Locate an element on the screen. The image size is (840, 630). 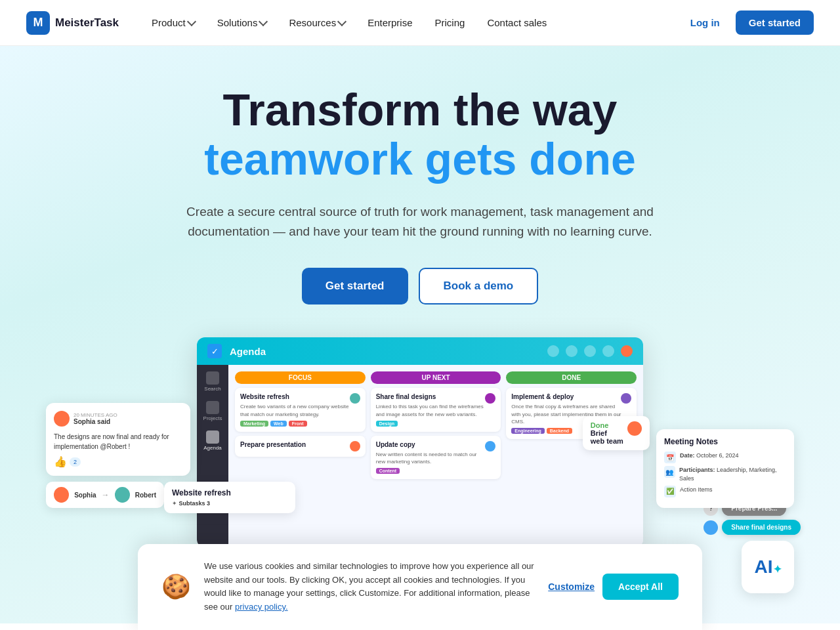
subtasks-label: Subtasks is located at coordinates (192, 503).